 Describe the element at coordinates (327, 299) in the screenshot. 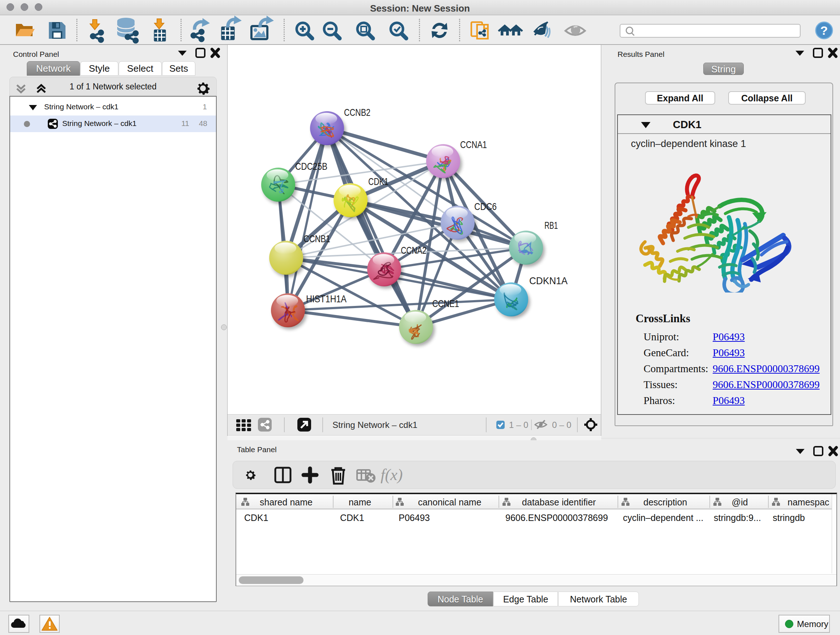

I see `svg-text: HIST1H1A` at that location.